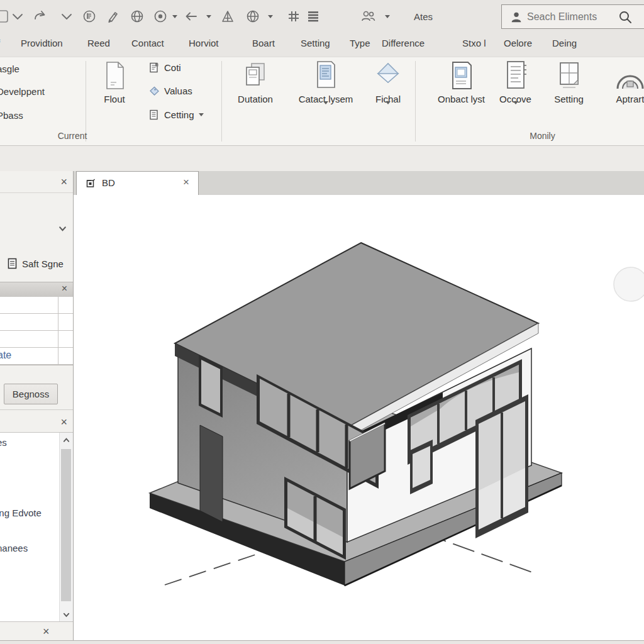 The width and height of the screenshot is (644, 644). I want to click on dutation-button: Dutation, so click(255, 82).